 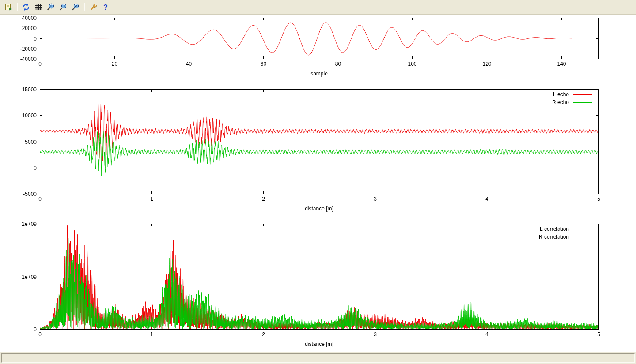 What do you see at coordinates (93, 7) in the screenshot?
I see `configure-button` at bounding box center [93, 7].